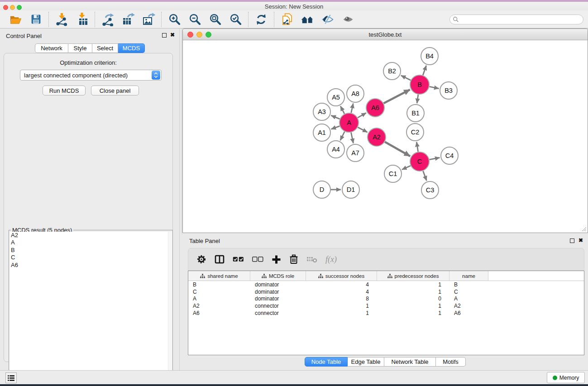 The height and width of the screenshot is (386, 588). I want to click on edge-A-A4, so click(343, 136).